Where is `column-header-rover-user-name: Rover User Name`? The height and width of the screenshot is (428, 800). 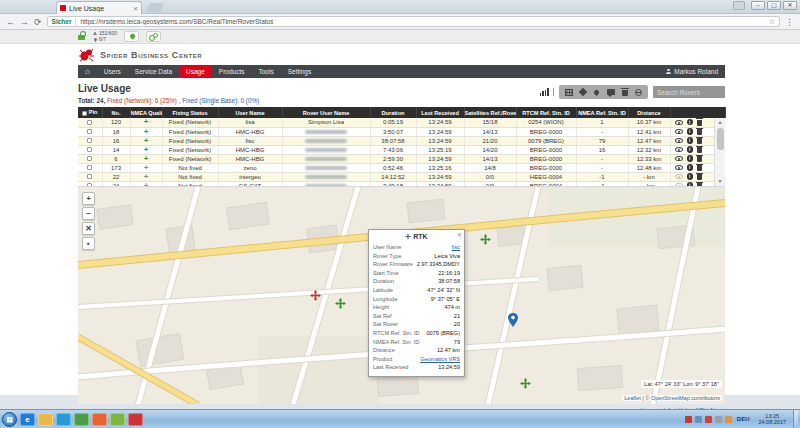
column-header-rover-user-name: Rover User Name is located at coordinates (326, 112).